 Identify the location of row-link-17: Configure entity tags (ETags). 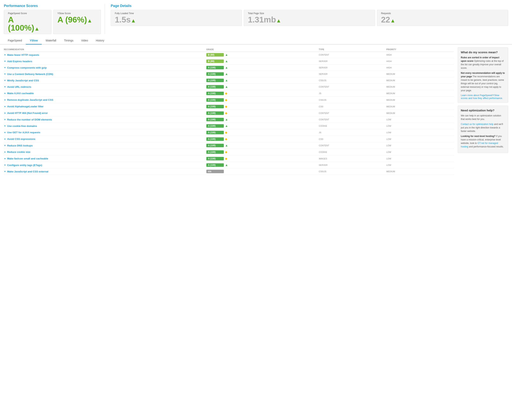
(25, 165).